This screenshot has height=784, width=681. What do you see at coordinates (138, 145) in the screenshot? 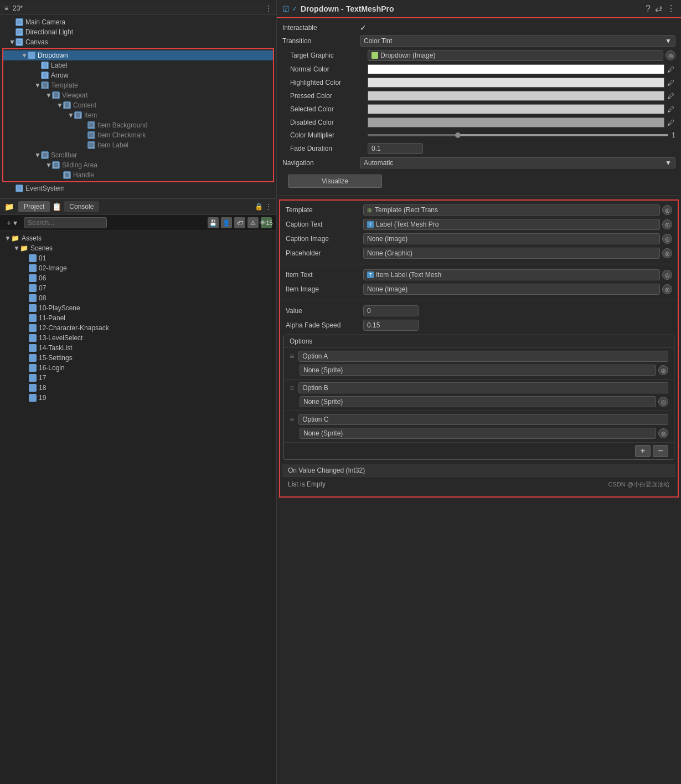
I see `tree-item-item-label: Item Label` at bounding box center [138, 145].